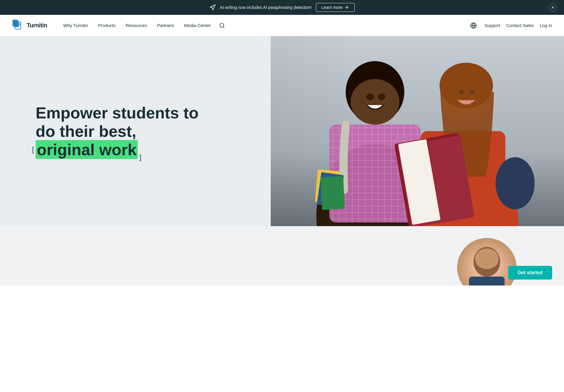 The image size is (564, 392). I want to click on nav-item-products: Products, so click(107, 26).